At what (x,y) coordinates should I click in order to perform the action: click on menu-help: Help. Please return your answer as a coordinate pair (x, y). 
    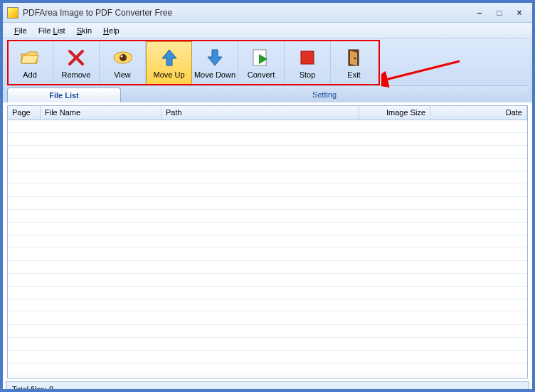
    Looking at the image, I should click on (111, 31).